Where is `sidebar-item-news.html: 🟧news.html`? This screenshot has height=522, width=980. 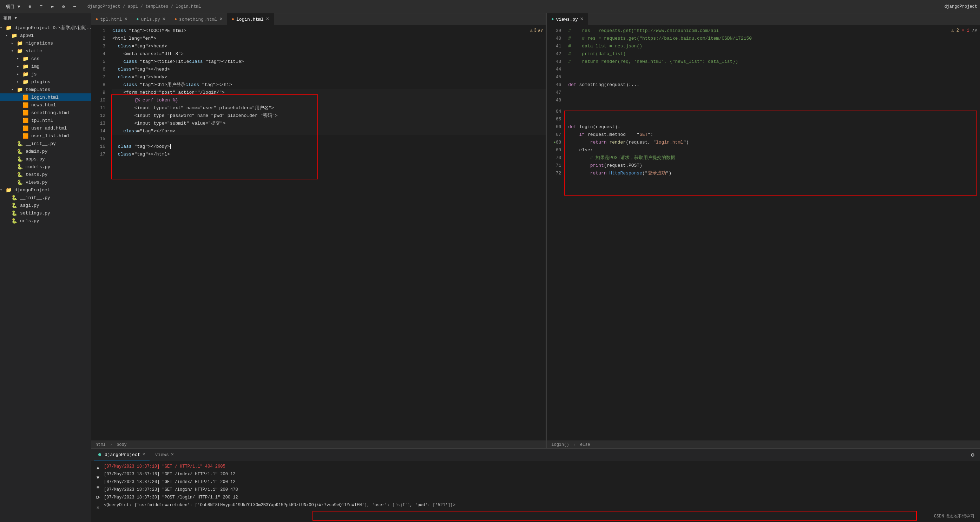
sidebar-item-news.html: 🟧news.html is located at coordinates (46, 105).